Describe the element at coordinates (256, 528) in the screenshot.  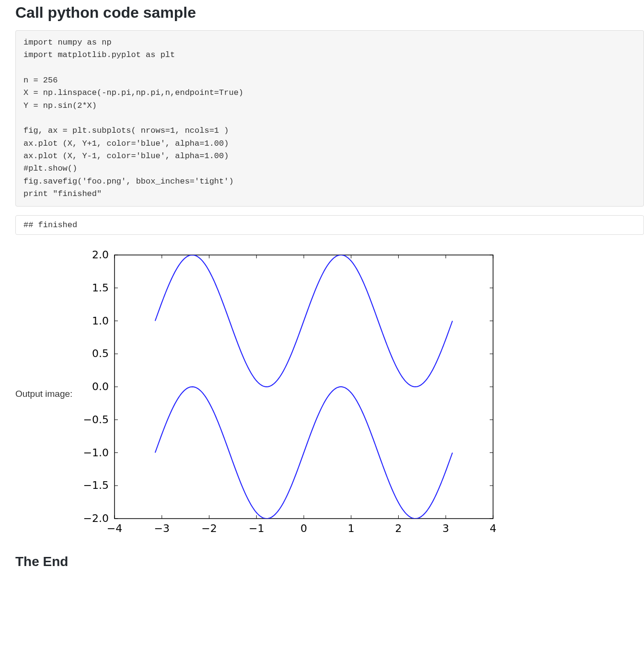
I see `svg-text: −1` at that location.